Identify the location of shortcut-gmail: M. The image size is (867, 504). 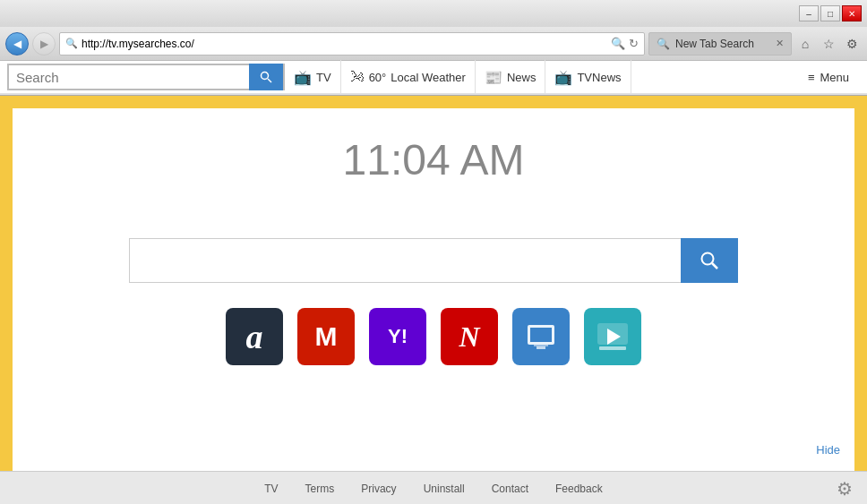
(326, 337).